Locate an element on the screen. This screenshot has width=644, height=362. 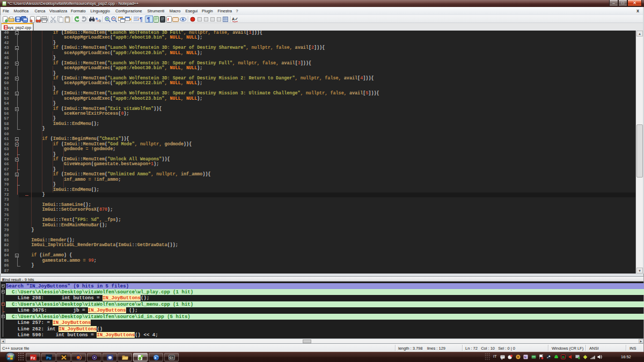
svg-text: b is located at coordinates (100, 20).